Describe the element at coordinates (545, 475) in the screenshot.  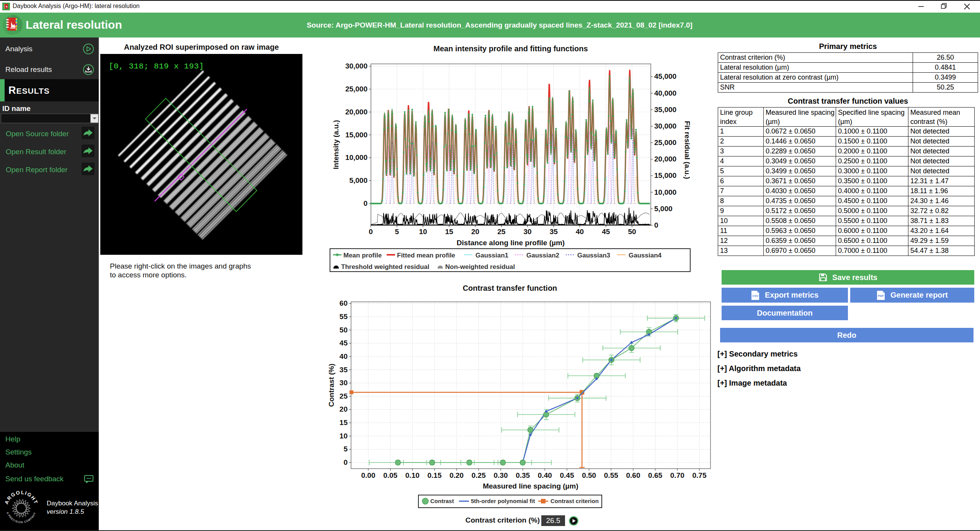
I see `svg-text: 0.40` at that location.